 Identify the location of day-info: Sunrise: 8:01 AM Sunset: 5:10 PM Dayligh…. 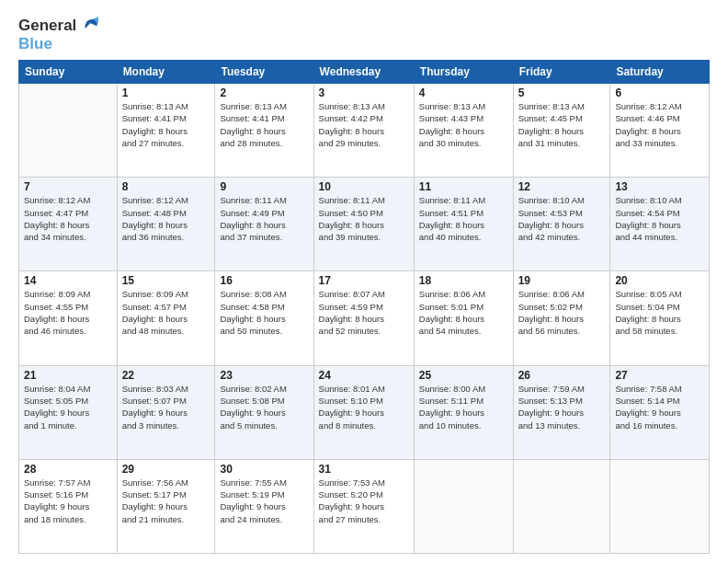
(364, 407).